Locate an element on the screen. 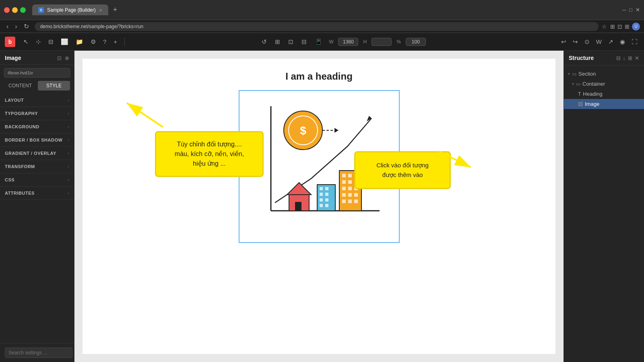 This screenshot has width=644, height=362. tab-style: STYLE is located at coordinates (54, 86).